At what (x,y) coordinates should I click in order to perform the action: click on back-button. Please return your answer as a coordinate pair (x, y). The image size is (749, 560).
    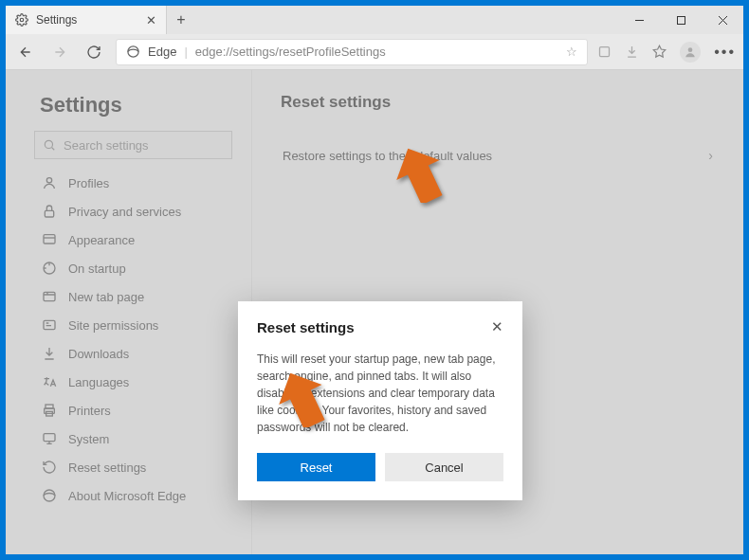
    Looking at the image, I should click on (26, 52).